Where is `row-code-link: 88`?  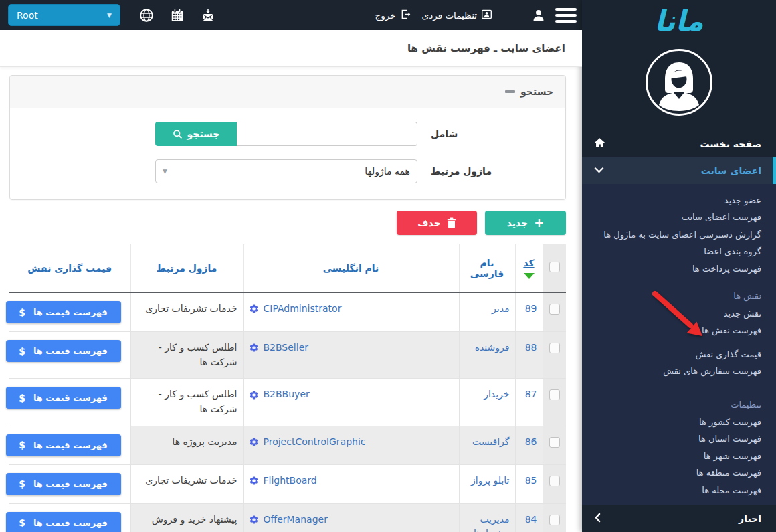
row-code-link: 88 is located at coordinates (531, 347).